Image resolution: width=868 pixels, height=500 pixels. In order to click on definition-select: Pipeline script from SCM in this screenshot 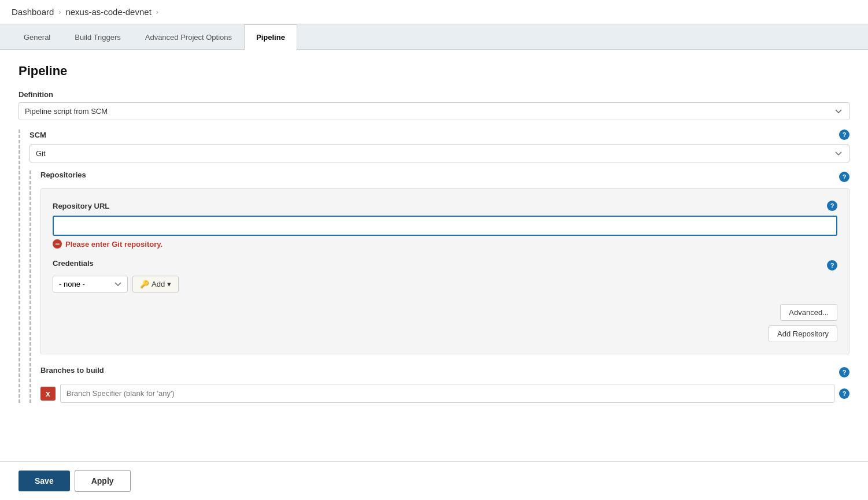, I will do `click(434, 111)`.